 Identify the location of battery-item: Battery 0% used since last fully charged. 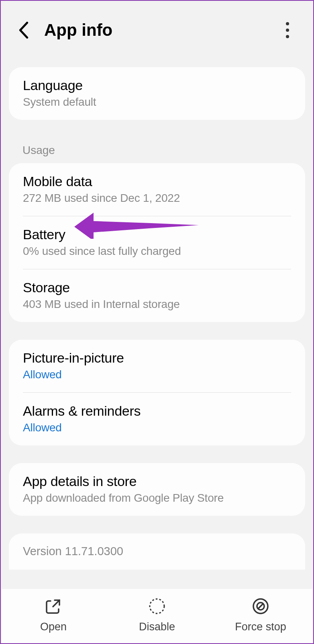
(157, 243).